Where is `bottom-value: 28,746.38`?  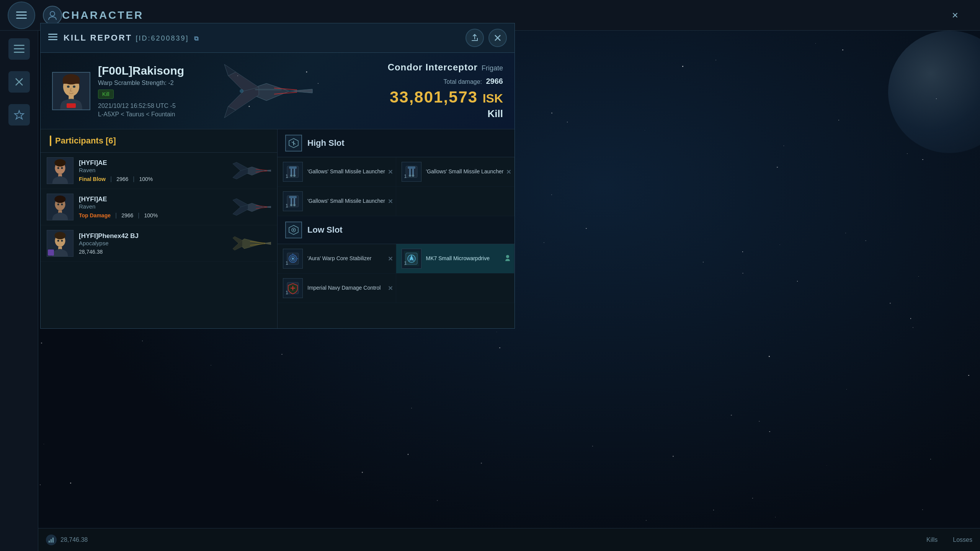 bottom-value: 28,746.38 is located at coordinates (67, 540).